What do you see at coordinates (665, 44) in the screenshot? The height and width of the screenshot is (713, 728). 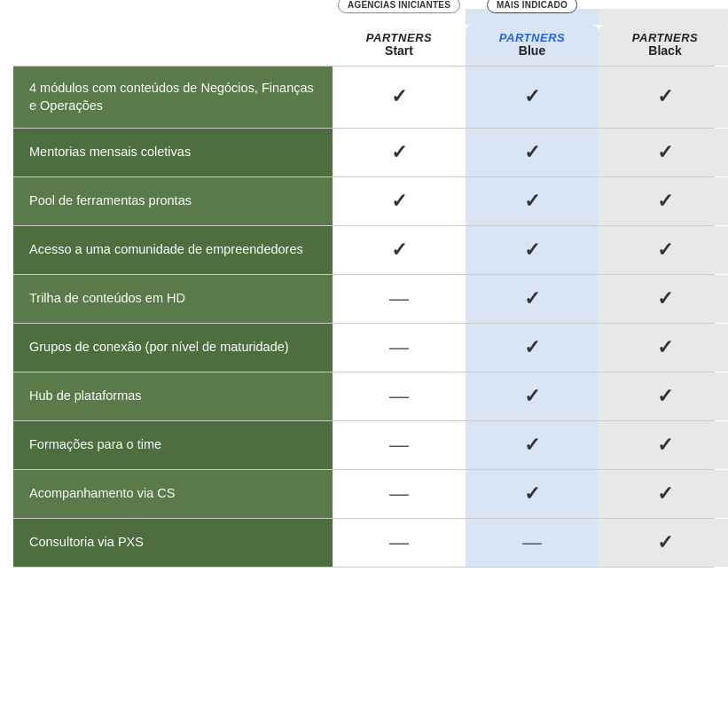 I see `black-logo: PARTNERS Black` at bounding box center [665, 44].